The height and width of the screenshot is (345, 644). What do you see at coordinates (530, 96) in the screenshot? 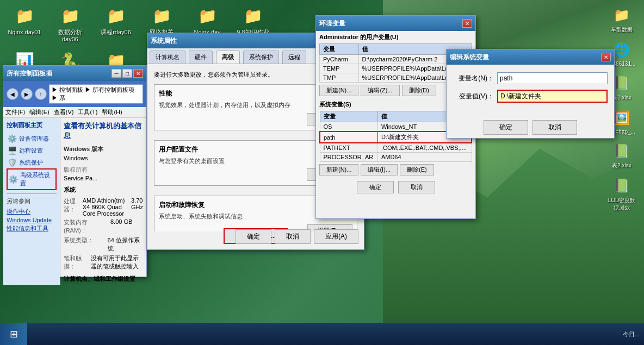
I see `var-value-row: 变量值(V)：` at bounding box center [530, 96].